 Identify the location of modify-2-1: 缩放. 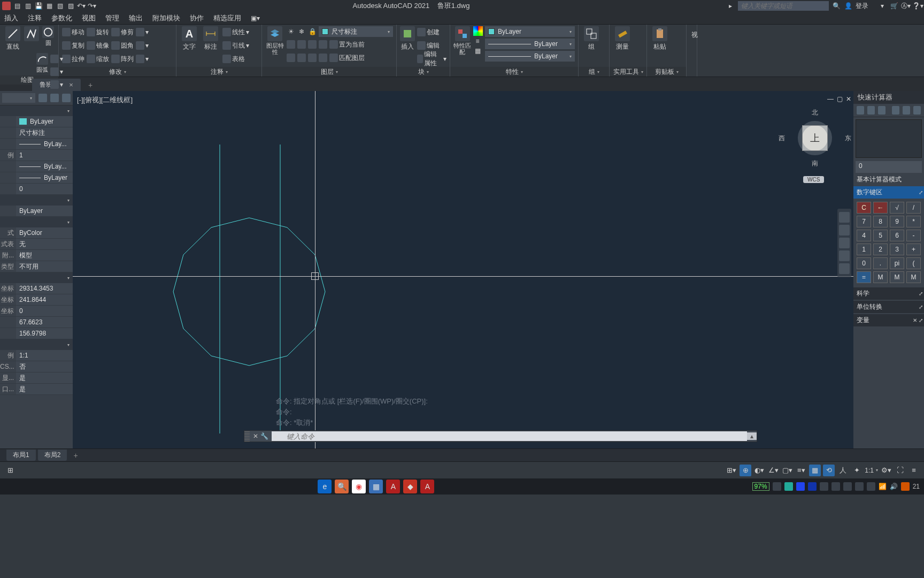
(98, 59).